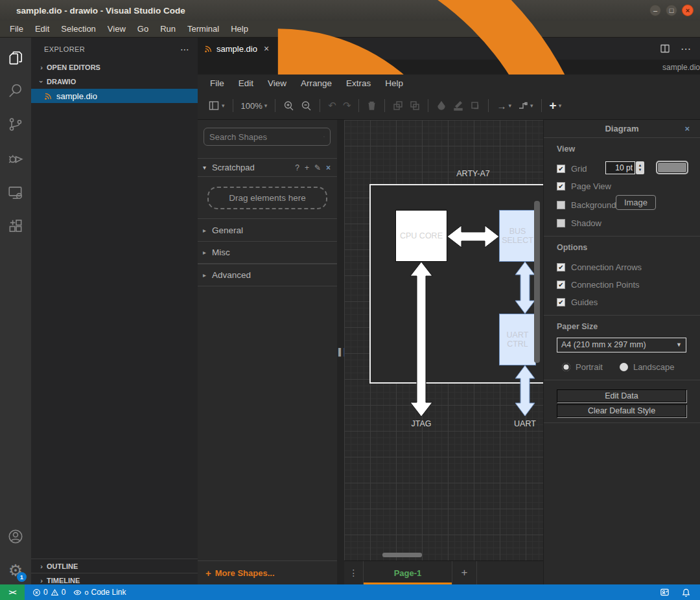 This screenshot has width=700, height=600. What do you see at coordinates (332, 106) in the screenshot?
I see `undo-icon: ↶` at bounding box center [332, 106].